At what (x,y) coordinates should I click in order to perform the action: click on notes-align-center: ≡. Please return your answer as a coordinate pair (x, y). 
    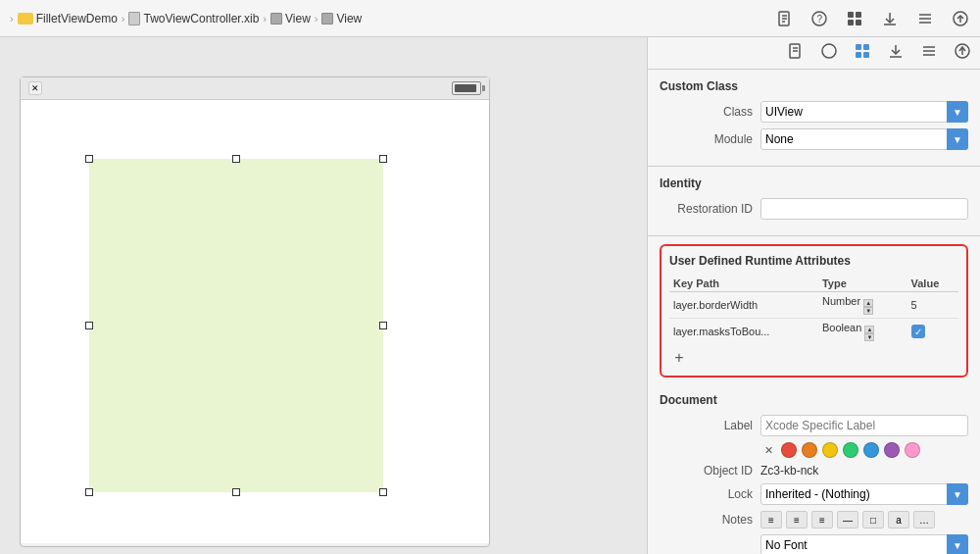
    Looking at the image, I should click on (797, 520).